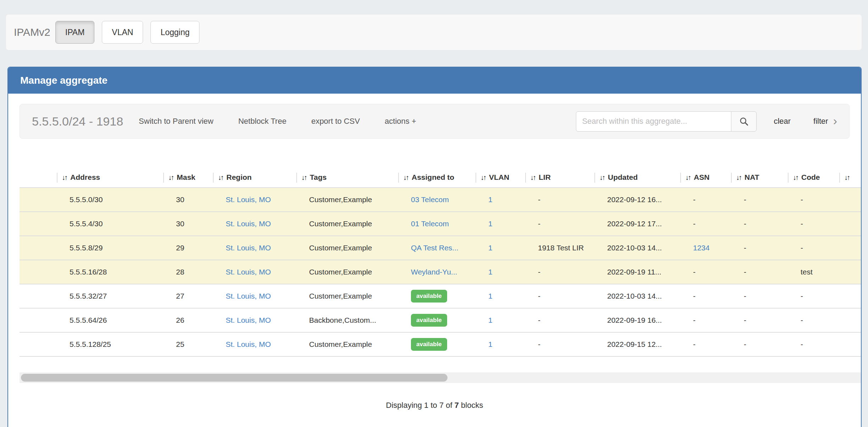  I want to click on assigned-link: QA Test Res..., so click(435, 248).